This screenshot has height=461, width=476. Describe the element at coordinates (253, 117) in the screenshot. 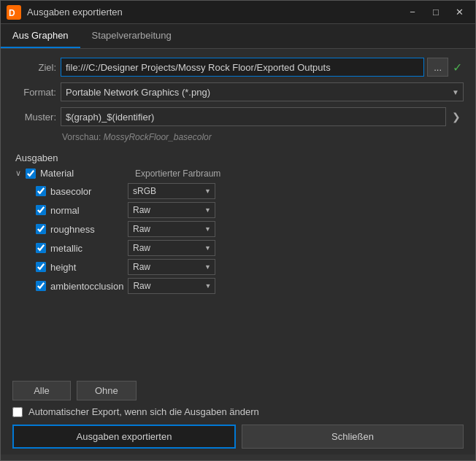

I see `muster-input` at that location.